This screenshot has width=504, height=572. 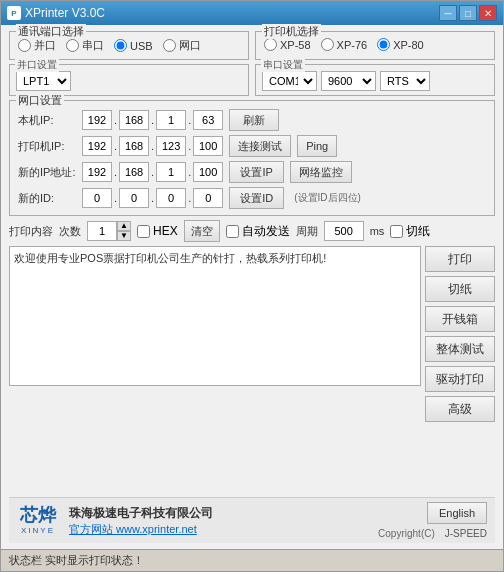 What do you see at coordinates (65, 13) in the screenshot?
I see `window-title: XPrinter V3.0C` at bounding box center [65, 13].